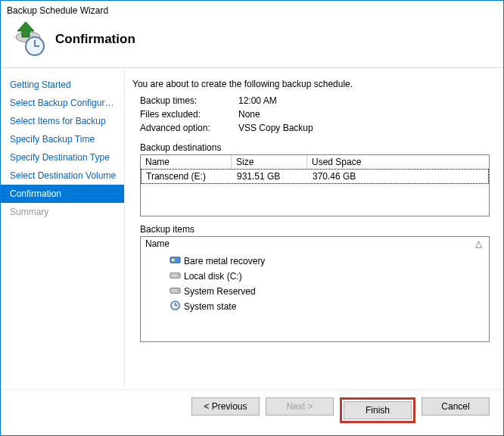  Describe the element at coordinates (95, 39) in the screenshot. I see `page-heading: Confirmation` at that location.